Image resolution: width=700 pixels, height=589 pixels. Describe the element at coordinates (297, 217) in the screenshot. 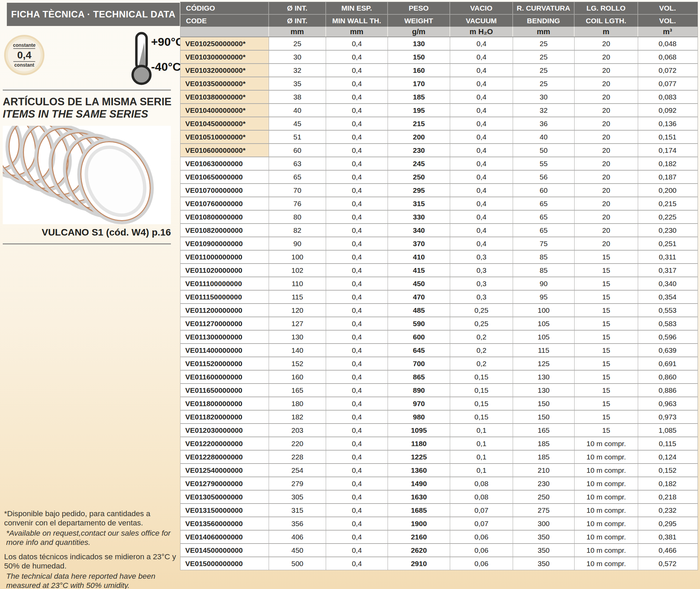

I see `cell-diameter: 80` at that location.